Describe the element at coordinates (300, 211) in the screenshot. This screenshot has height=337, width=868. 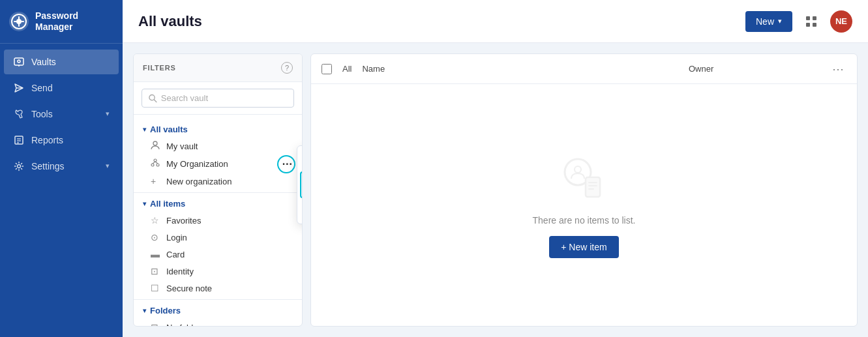
I see `context-menu-leave: Leave` at that location.